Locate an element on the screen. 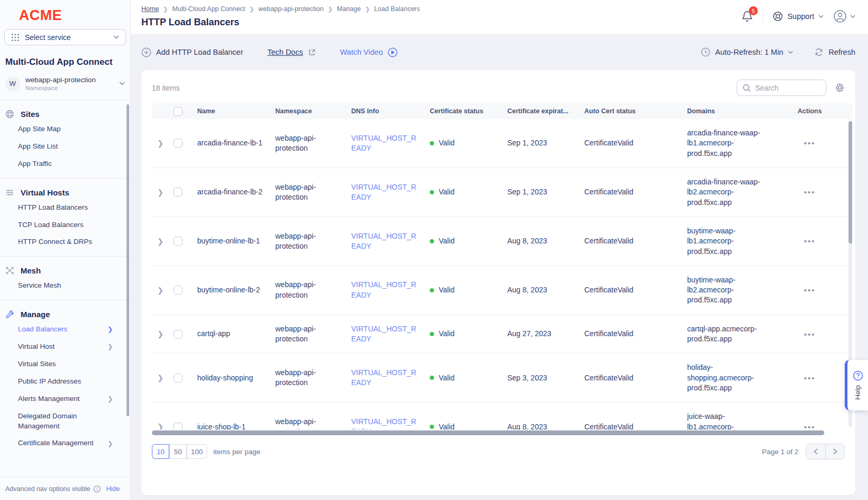  breadcrumb-manage: Manage is located at coordinates (349, 9).